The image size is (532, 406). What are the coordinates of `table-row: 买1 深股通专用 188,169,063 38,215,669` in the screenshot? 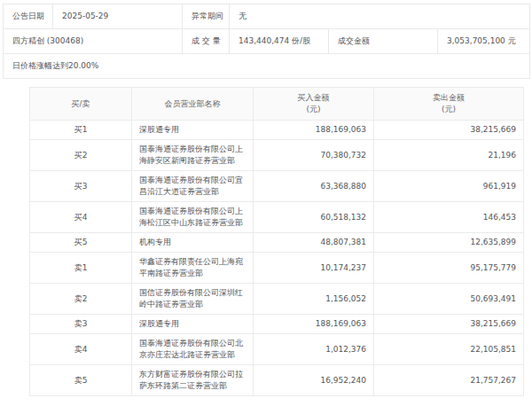 It's located at (277, 130).